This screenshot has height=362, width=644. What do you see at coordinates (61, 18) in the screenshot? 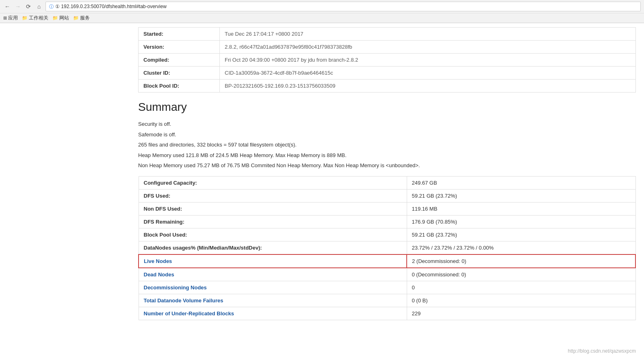
I see `bookmarks-sites: 📁 网站` at bounding box center [61, 18].